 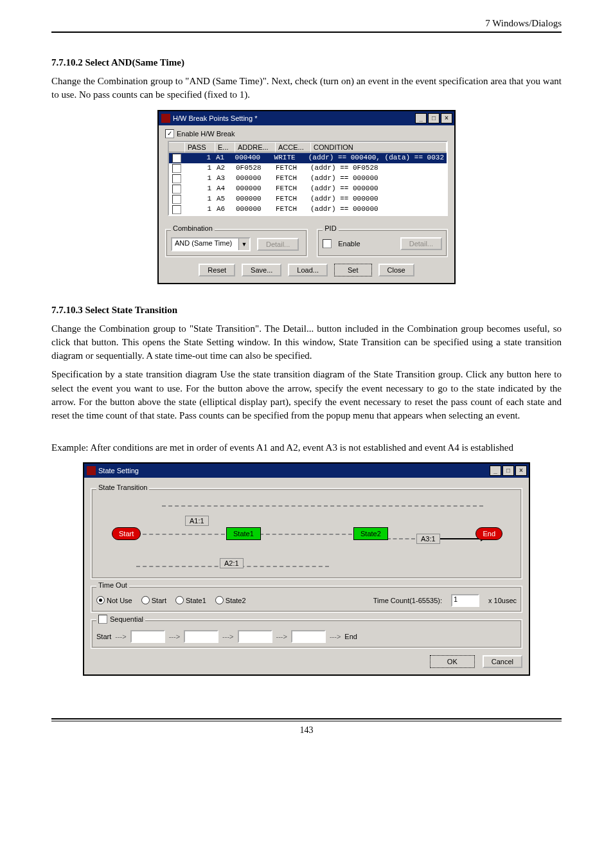 I want to click on timeout-notuse-radio, so click(x=100, y=601).